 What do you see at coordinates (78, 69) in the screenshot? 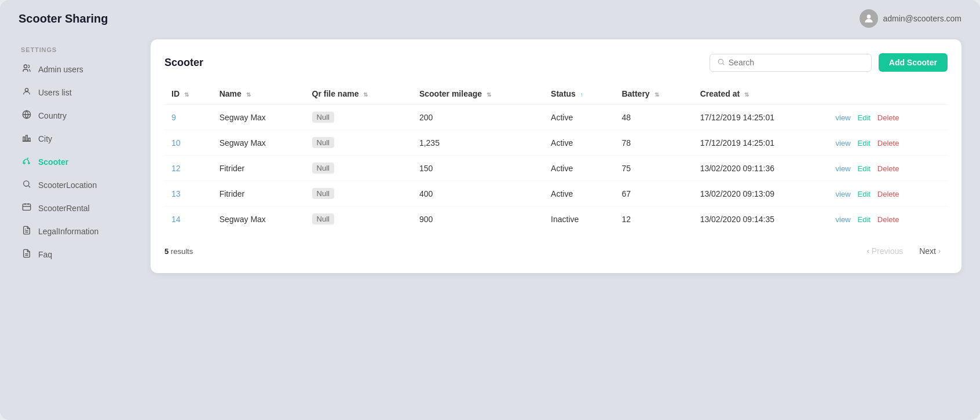
I see `sidebar-item-admin-users: Admin users` at bounding box center [78, 69].